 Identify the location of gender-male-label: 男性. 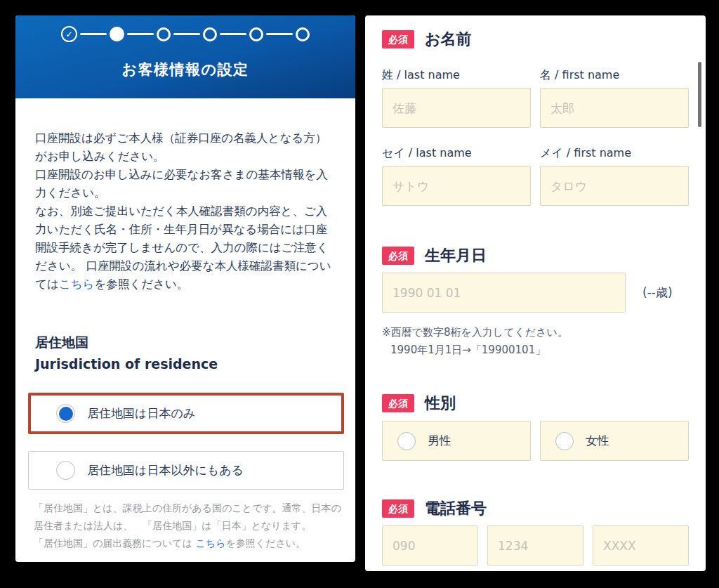
(440, 441).